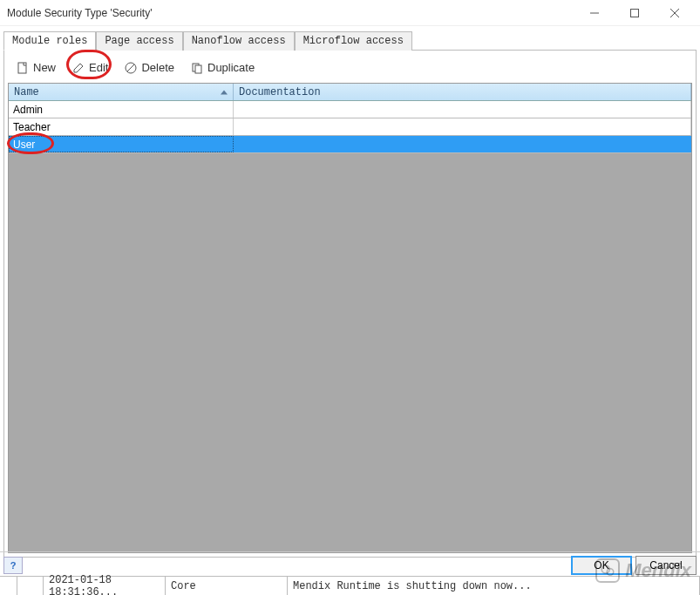 The height and width of the screenshot is (595, 700). I want to click on column-header-documentation: Documentation, so click(462, 92).